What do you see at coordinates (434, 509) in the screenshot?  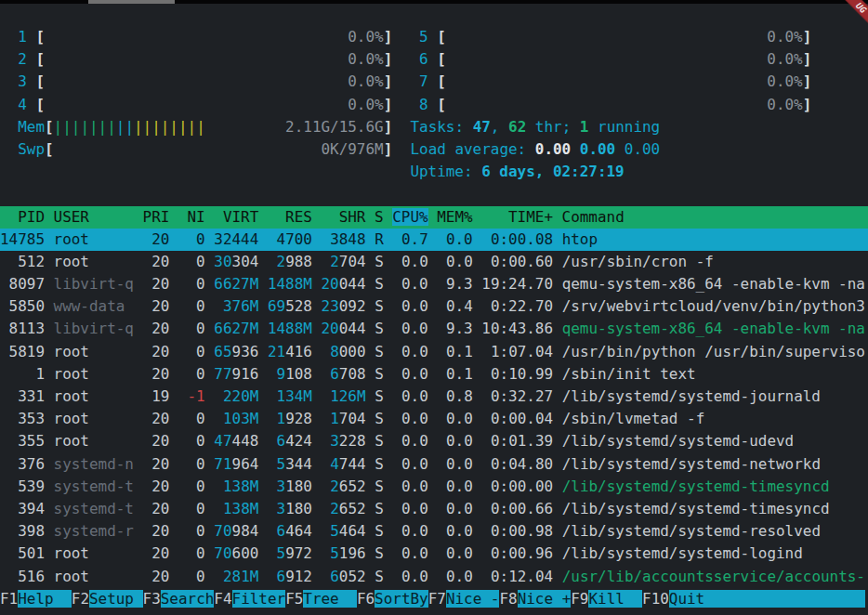 I see `process-row: 394 systemd-t 20 0 138M 3180 2652 S 0.0 …` at bounding box center [434, 509].